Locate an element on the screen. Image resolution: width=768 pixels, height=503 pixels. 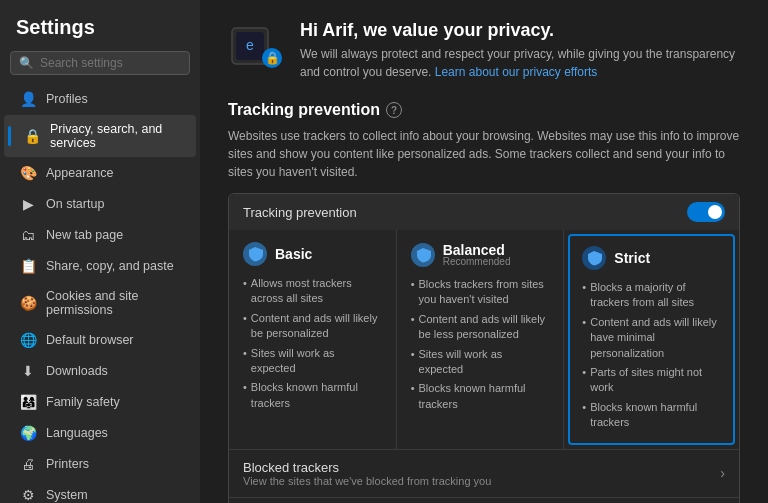
nav-label-startup: On startup is located at coordinates (75, 204).